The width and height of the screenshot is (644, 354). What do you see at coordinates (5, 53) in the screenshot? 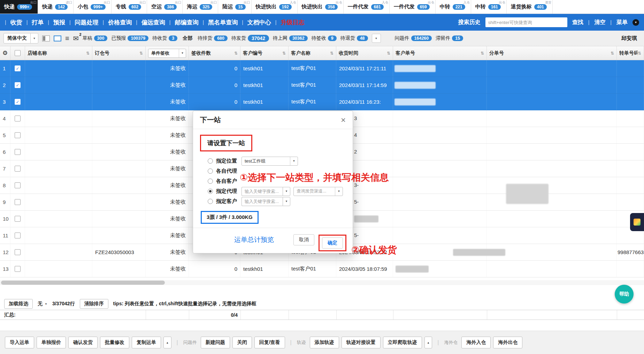
I see `settings-header-cell: ⚙` at bounding box center [5, 53].